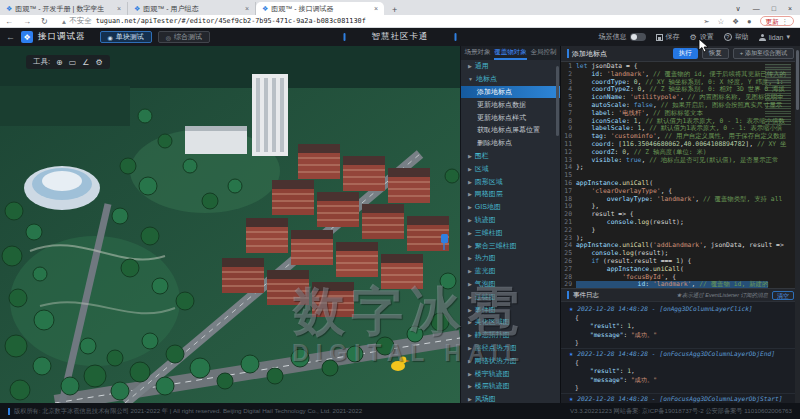 The width and height of the screenshot is (800, 419). What do you see at coordinates (638, 37) in the screenshot?
I see `scene-info-switch` at bounding box center [638, 37].